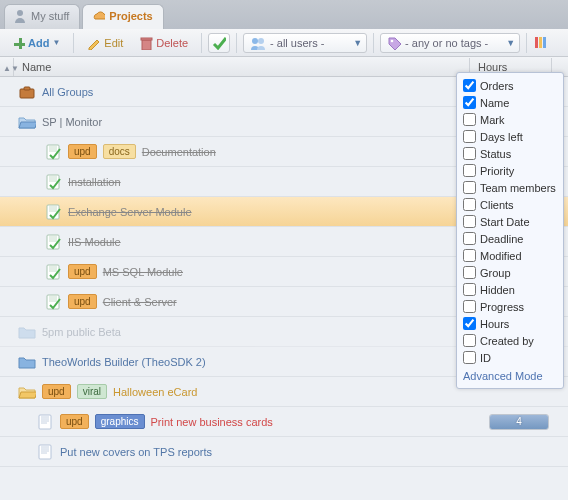  What do you see at coordinates (510, 324) in the screenshot?
I see `column-option: Hours` at bounding box center [510, 324].